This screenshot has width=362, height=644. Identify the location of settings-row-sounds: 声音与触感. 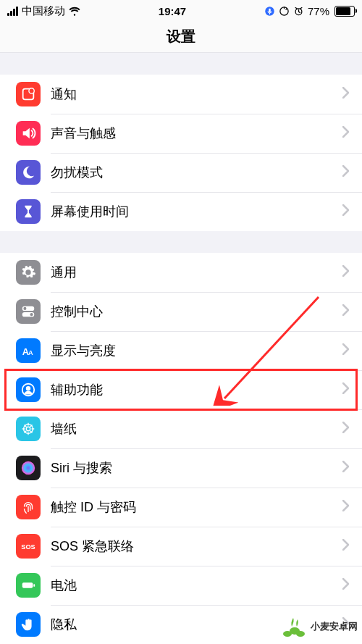
(181, 133).